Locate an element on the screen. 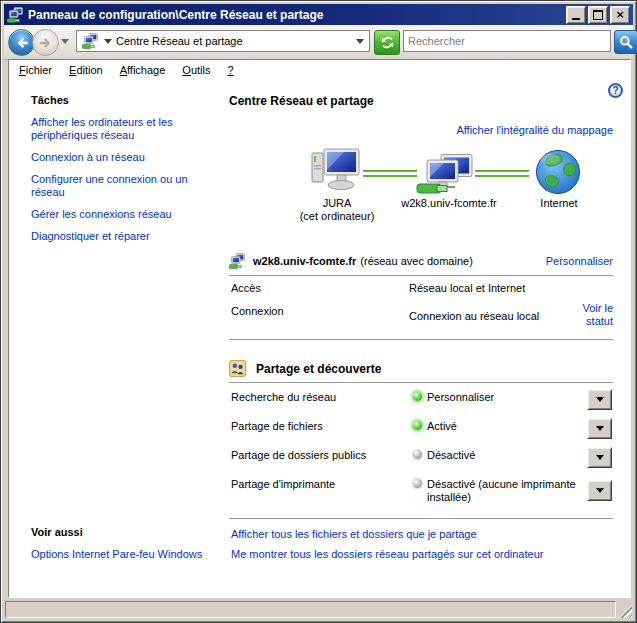  address-dropdown-icon is located at coordinates (360, 42).